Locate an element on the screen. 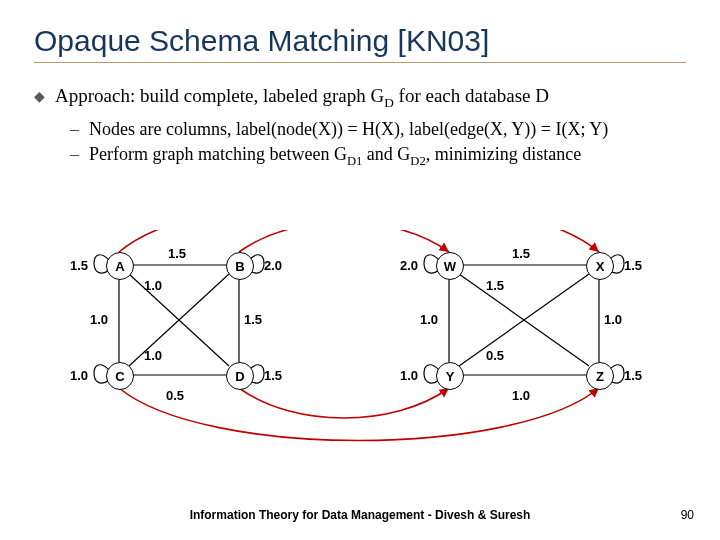 The width and height of the screenshot is (720, 540). label-loop-a: 1.5 is located at coordinates (79, 266).